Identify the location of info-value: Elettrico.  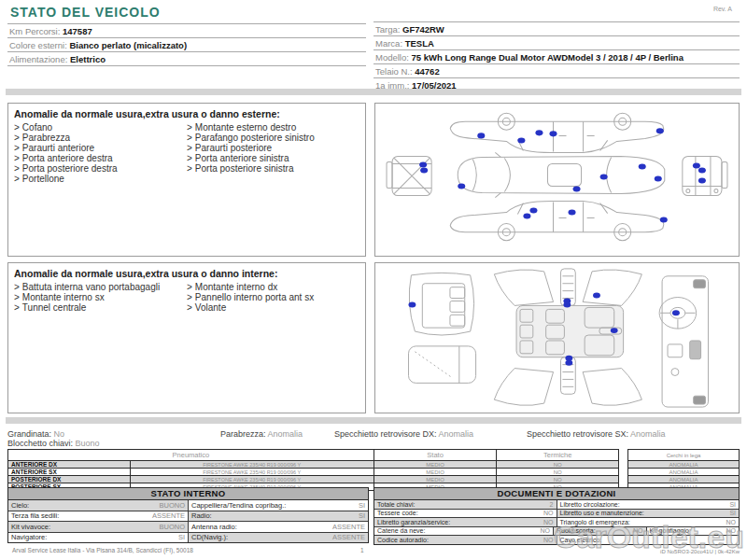
(88, 60).